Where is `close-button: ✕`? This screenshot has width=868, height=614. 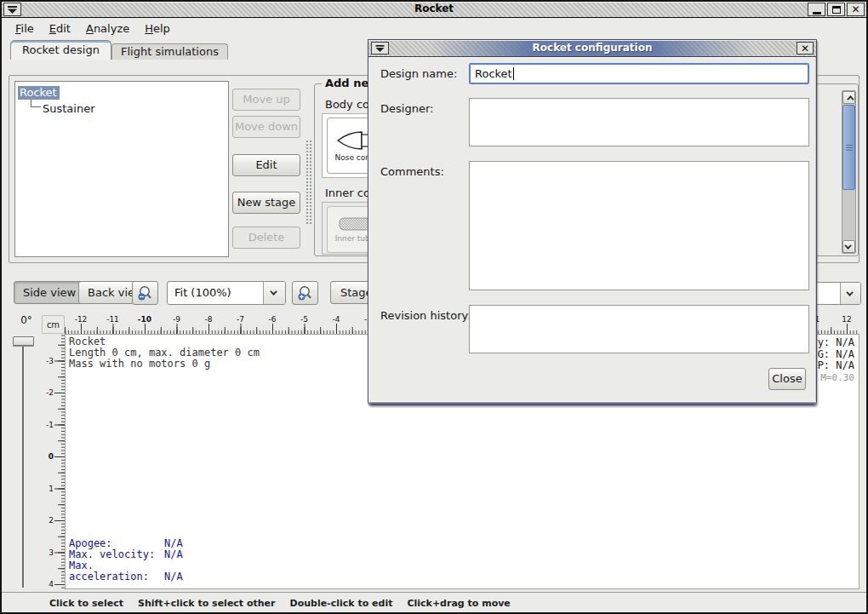
close-button: ✕ is located at coordinates (856, 9).